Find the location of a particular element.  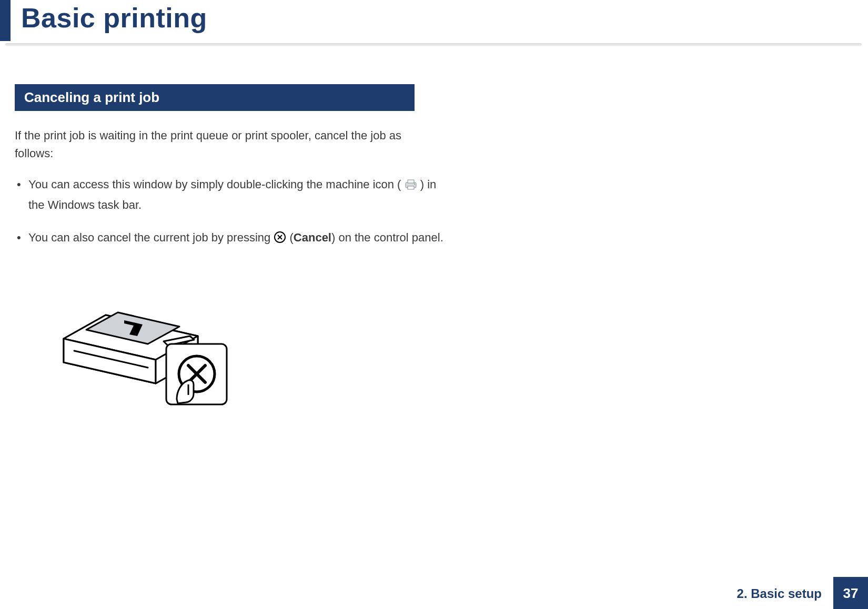

cancel-button-icon is located at coordinates (280, 240).